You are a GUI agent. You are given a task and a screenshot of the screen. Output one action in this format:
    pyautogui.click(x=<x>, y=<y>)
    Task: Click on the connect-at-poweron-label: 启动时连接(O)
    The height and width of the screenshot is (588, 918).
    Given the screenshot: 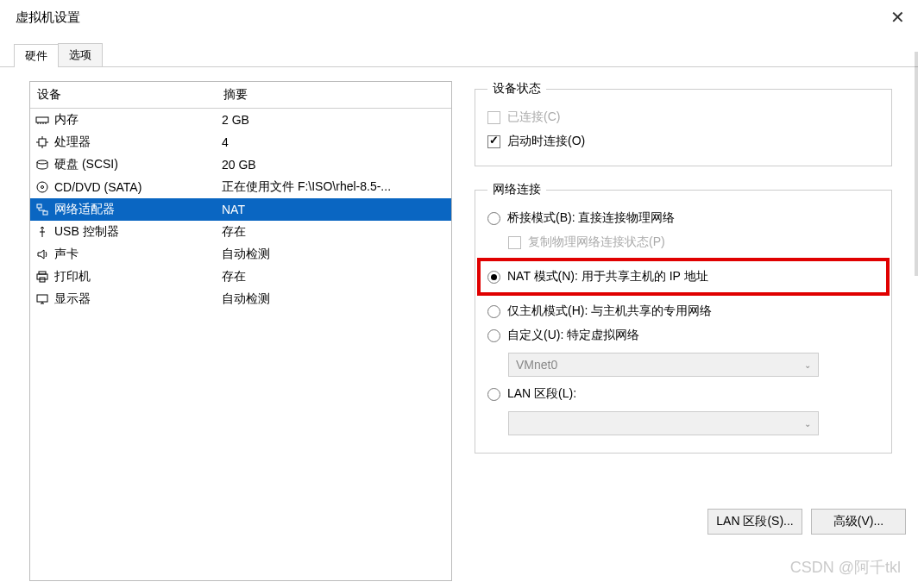 What is the action you would take?
    pyautogui.click(x=546, y=141)
    